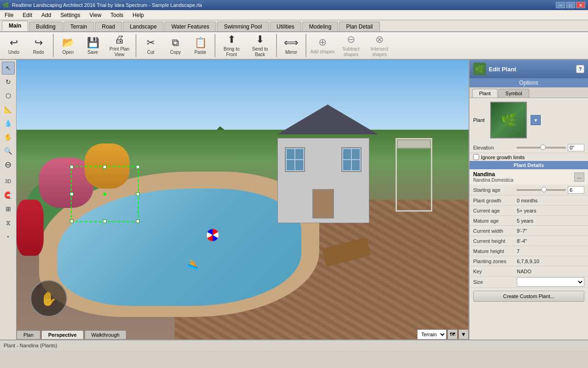 Image resolution: width=588 pixels, height=368 pixels. I want to click on paste-icon: 📋, so click(200, 43).